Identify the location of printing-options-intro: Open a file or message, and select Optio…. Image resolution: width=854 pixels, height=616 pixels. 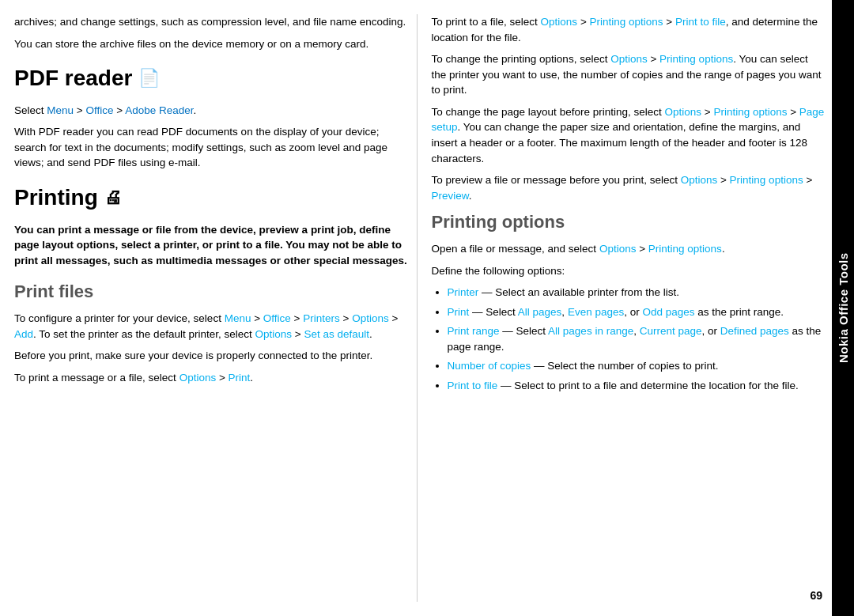
(629, 249).